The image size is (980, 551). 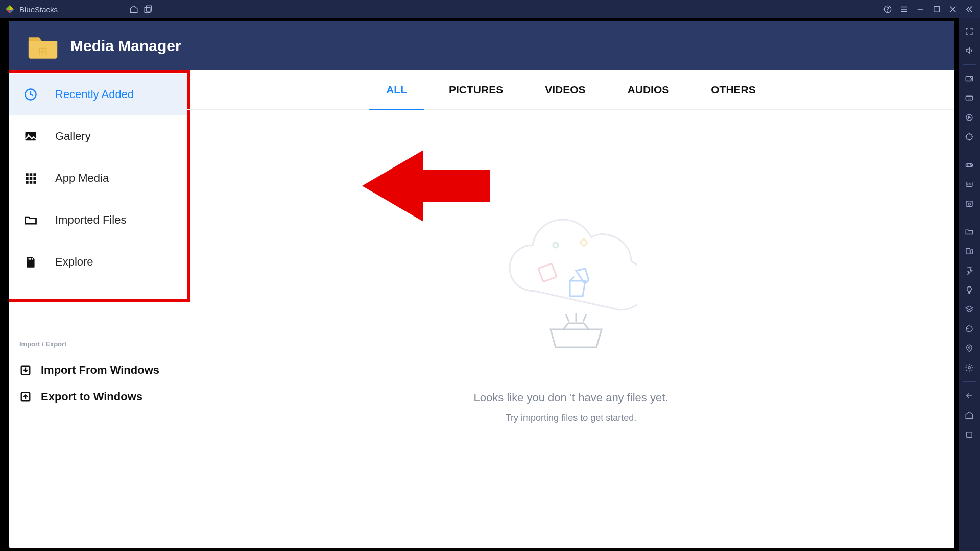 What do you see at coordinates (148, 9) in the screenshot?
I see `windows-icon` at bounding box center [148, 9].